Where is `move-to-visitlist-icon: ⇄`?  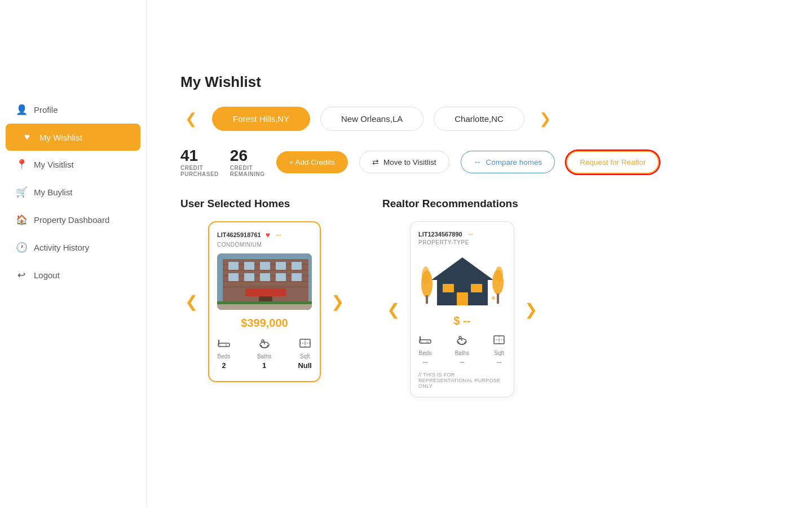
move-to-visitlist-icon: ⇄ is located at coordinates (376, 162).